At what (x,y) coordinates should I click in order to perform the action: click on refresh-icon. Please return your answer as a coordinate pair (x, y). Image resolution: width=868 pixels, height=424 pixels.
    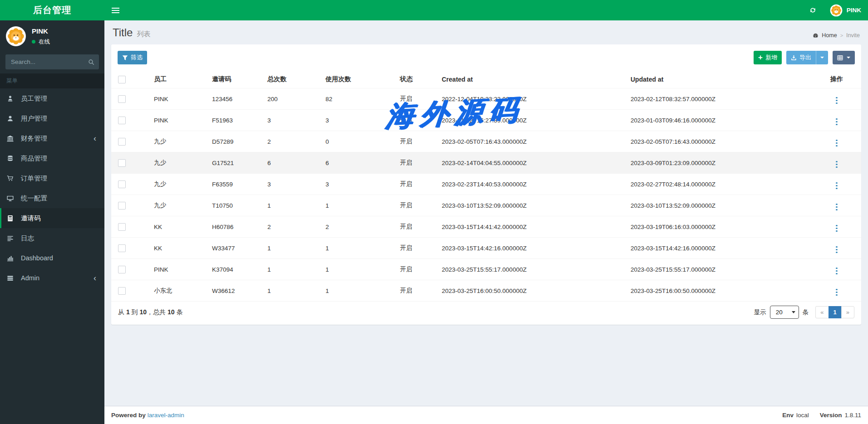
    Looking at the image, I should click on (813, 10).